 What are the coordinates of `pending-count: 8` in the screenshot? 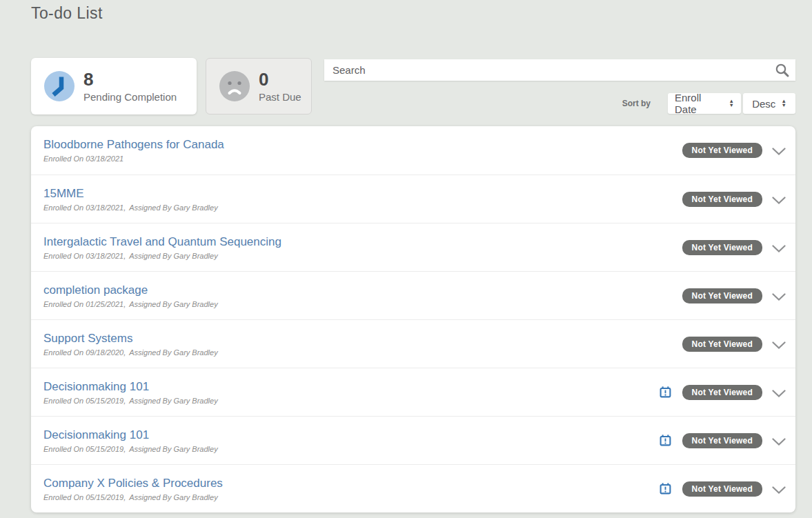 It's located at (130, 79).